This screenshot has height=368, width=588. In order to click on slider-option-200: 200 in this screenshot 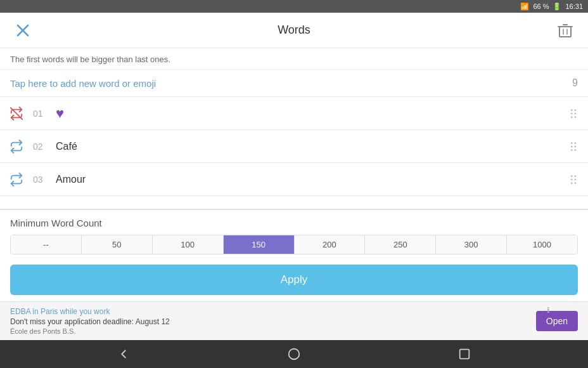, I will do `click(330, 245)`.